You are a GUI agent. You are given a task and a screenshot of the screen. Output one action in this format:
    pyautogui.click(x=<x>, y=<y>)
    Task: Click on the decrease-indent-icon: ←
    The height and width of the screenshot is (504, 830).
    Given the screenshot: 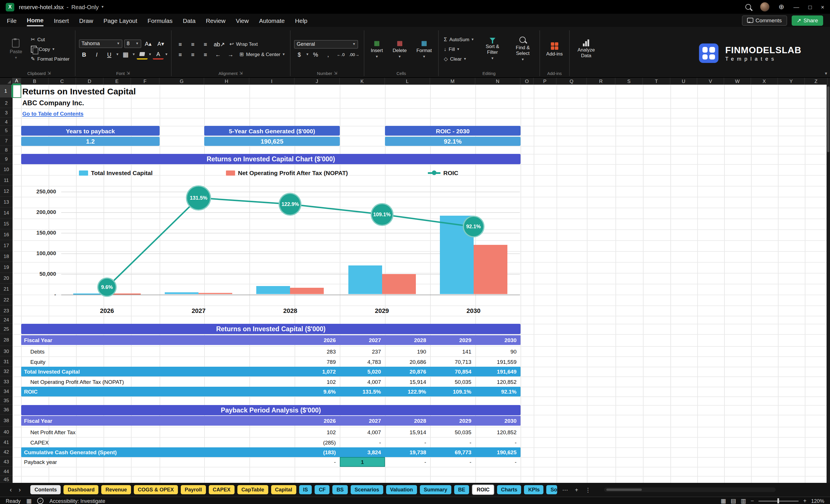 What is the action you would take?
    pyautogui.click(x=218, y=55)
    